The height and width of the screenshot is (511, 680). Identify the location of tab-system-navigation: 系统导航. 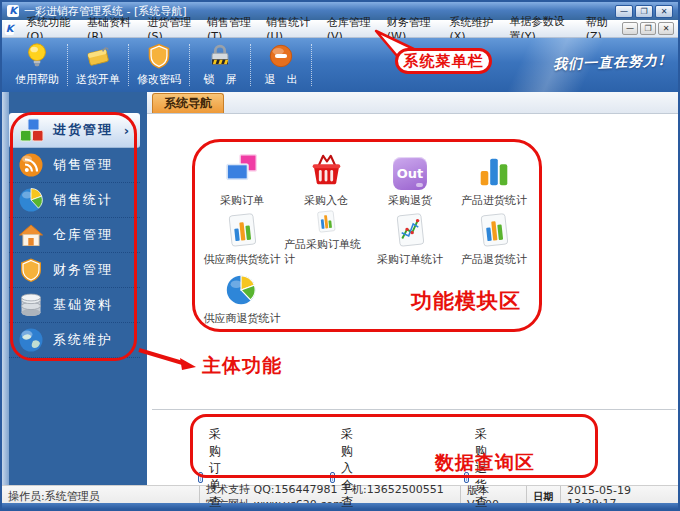
(188, 103).